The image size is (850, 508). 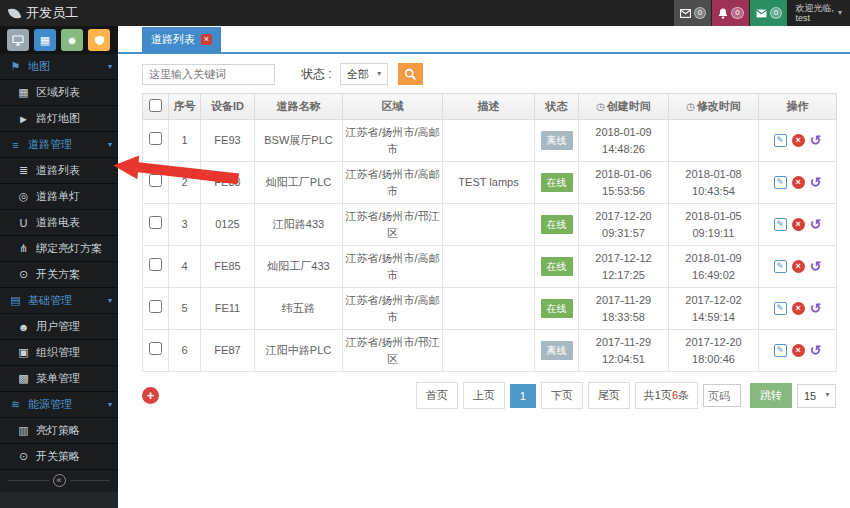 I want to click on monitor-shortcut-button, so click(x=18, y=40).